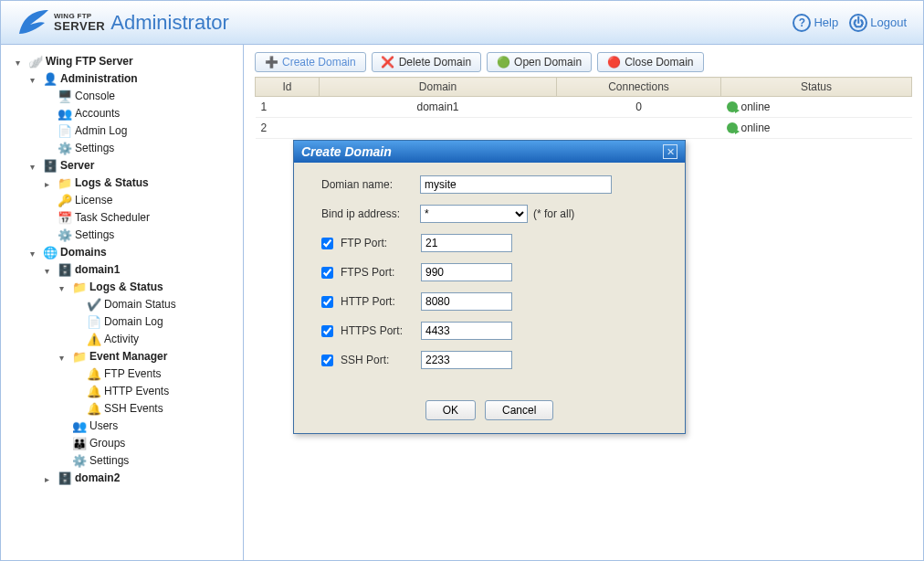 The height and width of the screenshot is (561, 924). What do you see at coordinates (141, 183) in the screenshot?
I see `tree-server-logs: 📁Logs & Status` at bounding box center [141, 183].